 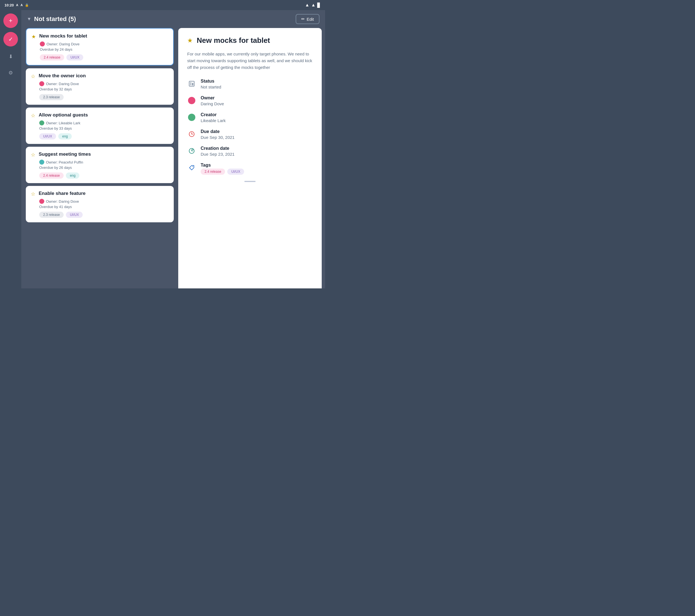 What do you see at coordinates (257, 169) in the screenshot?
I see `tags-content: Tags 2.4 release UI/UX` at bounding box center [257, 169].